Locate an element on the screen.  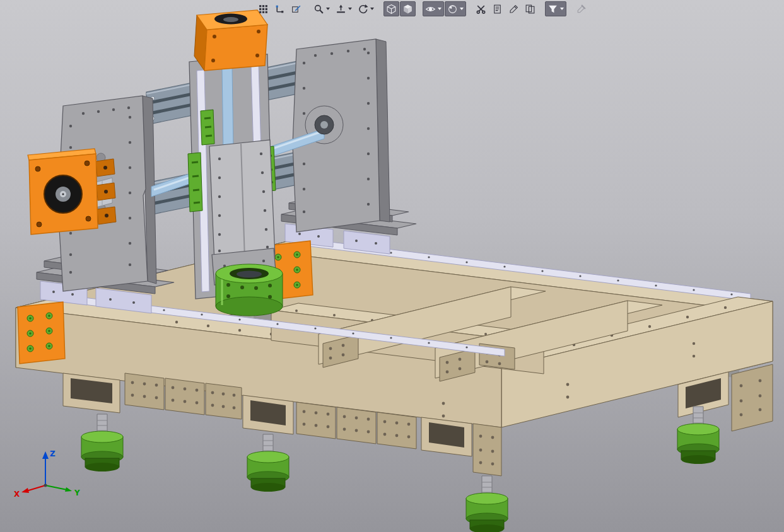
stepper-motor-mount-top is located at coordinates (231, 40).